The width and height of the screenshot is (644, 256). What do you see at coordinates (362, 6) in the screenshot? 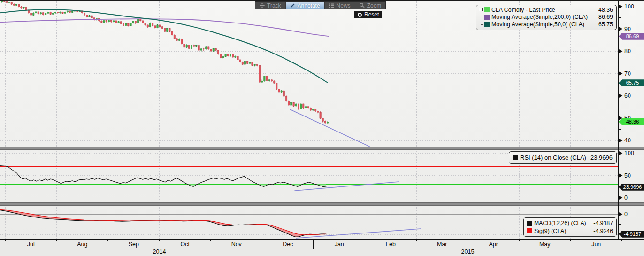
I see `zoom-icon` at bounding box center [362, 6].